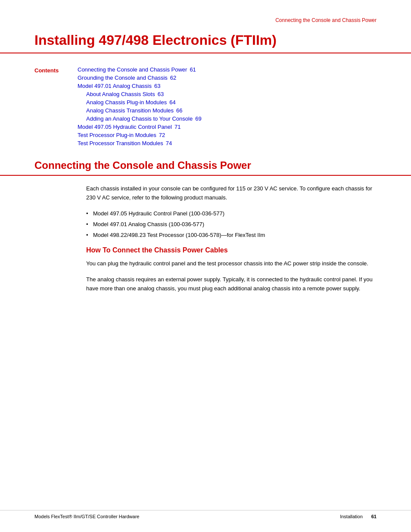 This screenshot has width=411, height=532. I want to click on section1-para1: You can plug the hydraulic control panel…, so click(231, 264).